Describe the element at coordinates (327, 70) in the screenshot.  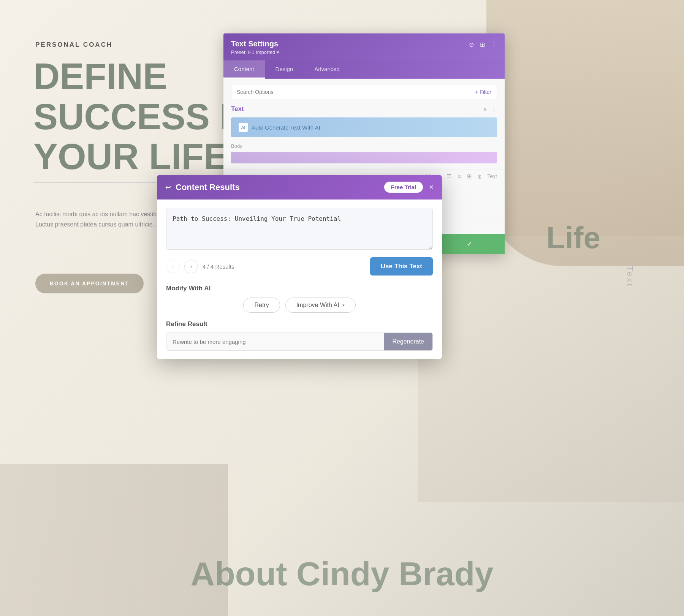
I see `tab-advanced: Advanced` at that location.